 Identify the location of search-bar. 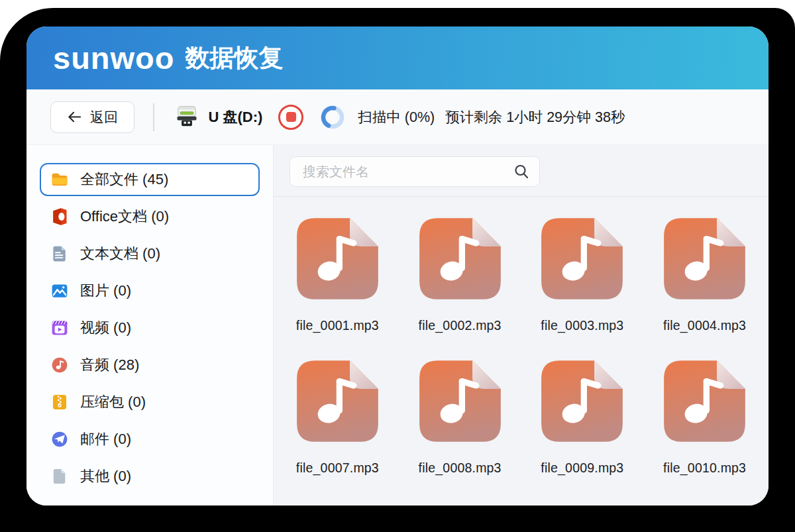
(415, 172).